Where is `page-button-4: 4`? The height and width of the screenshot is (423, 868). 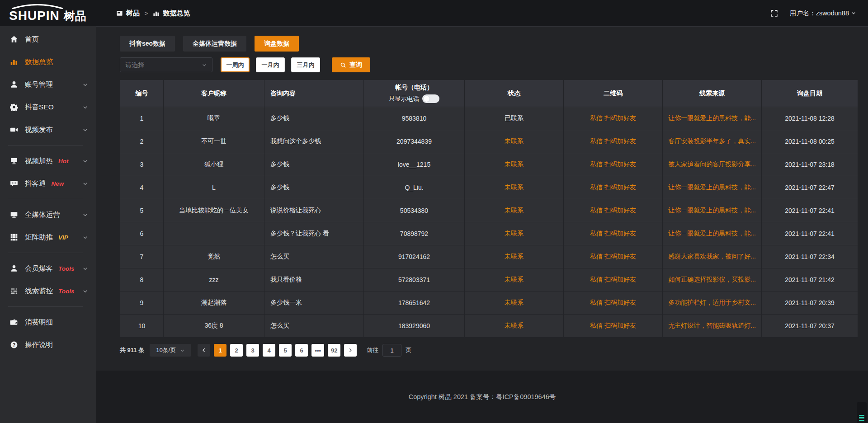
page-button-4: 4 is located at coordinates (269, 350).